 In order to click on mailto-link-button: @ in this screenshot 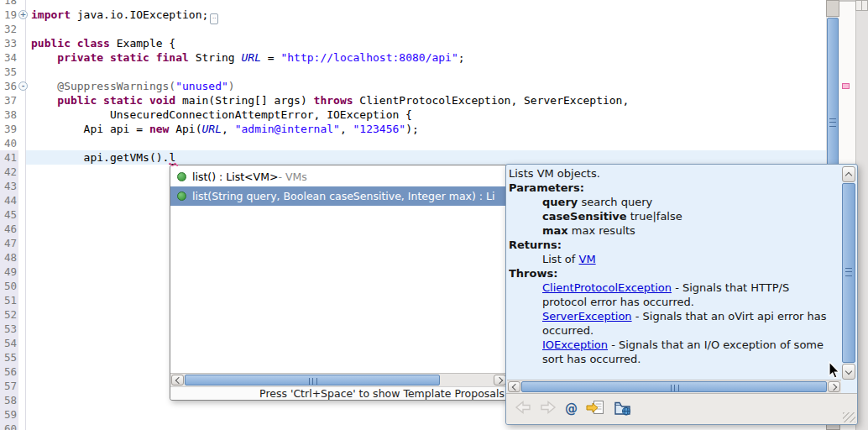, I will do `click(571, 409)`.